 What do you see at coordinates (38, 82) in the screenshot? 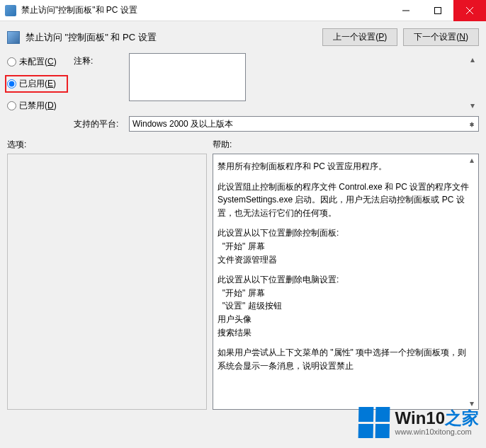
I see `config-radios: 未配置(C) 已启用(E) 已禁用(D)` at bounding box center [38, 82].